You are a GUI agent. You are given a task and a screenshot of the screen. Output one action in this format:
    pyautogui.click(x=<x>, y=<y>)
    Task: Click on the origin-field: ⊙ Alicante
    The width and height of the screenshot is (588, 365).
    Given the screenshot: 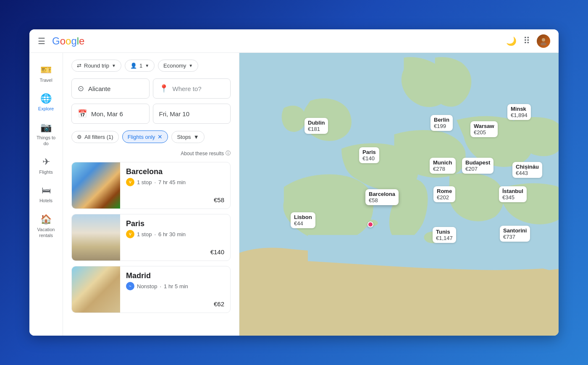 What is the action you would take?
    pyautogui.click(x=110, y=89)
    